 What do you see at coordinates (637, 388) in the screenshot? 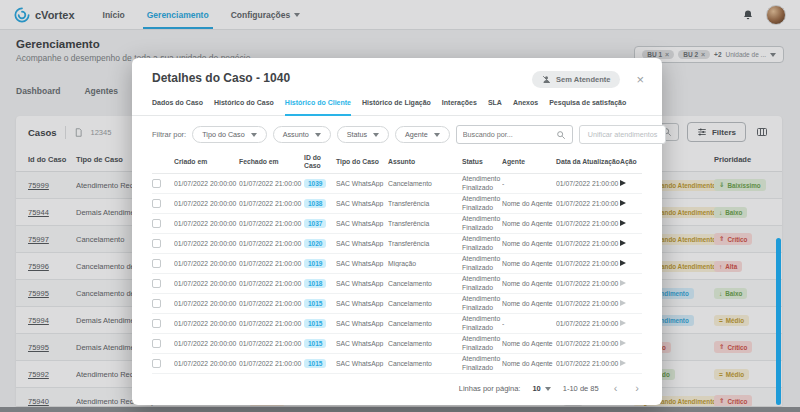
I see `next-page-button: ›` at bounding box center [637, 388].